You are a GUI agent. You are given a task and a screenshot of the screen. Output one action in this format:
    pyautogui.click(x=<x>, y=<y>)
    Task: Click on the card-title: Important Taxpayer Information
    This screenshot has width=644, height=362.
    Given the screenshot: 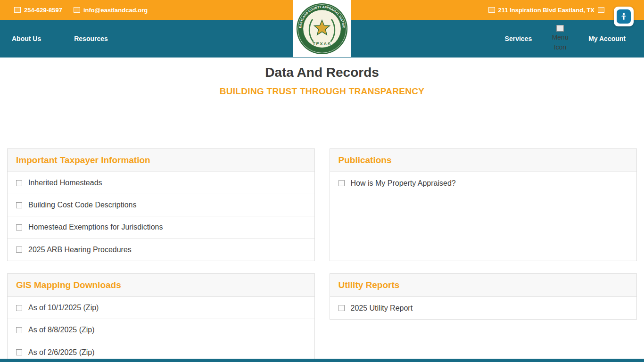 What is the action you would take?
    pyautogui.click(x=161, y=160)
    